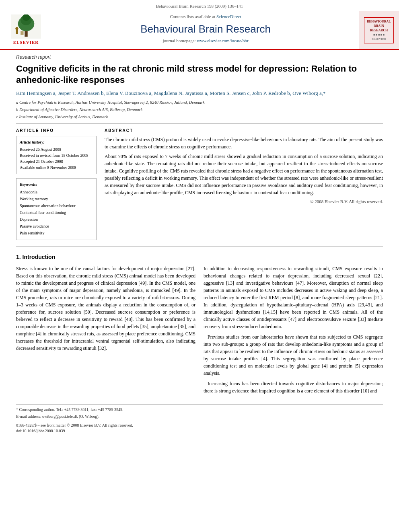 Image resolution: width=399 pixels, height=532 pixels. Describe the element at coordinates (56, 226) in the screenshot. I see `keyword-6: Passive avoidance` at that location.